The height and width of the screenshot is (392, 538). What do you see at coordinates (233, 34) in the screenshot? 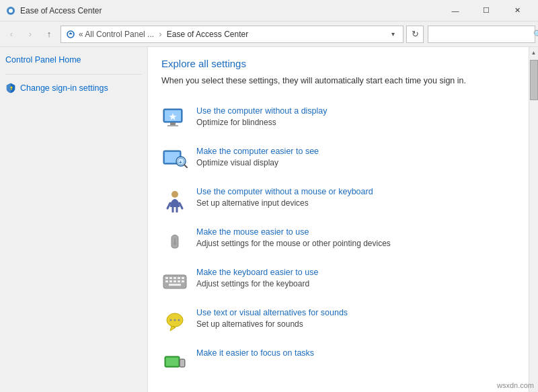
I see `address-text: « All Control Panel ... › Ease of Access…` at bounding box center [233, 34].